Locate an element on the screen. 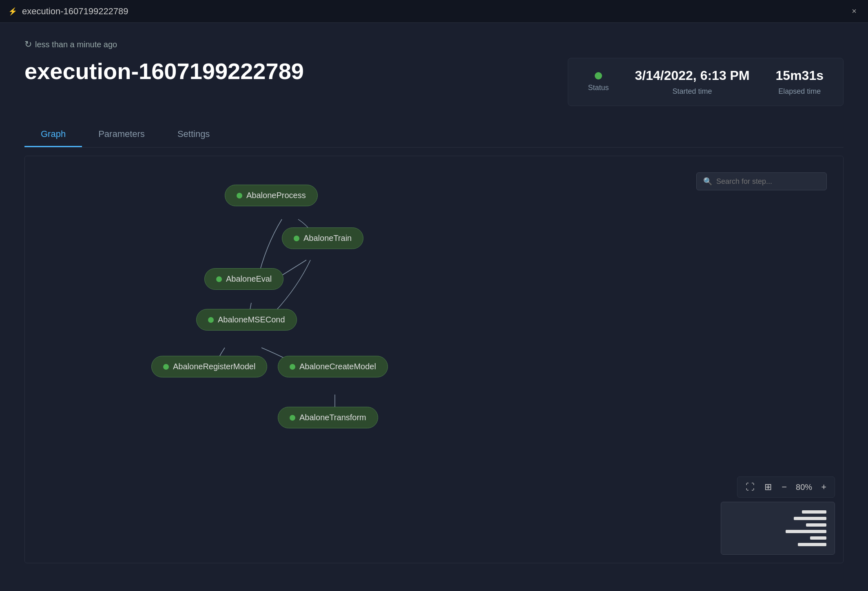 This screenshot has height=591, width=868. execution-icon: ⚡ is located at coordinates (13, 11).